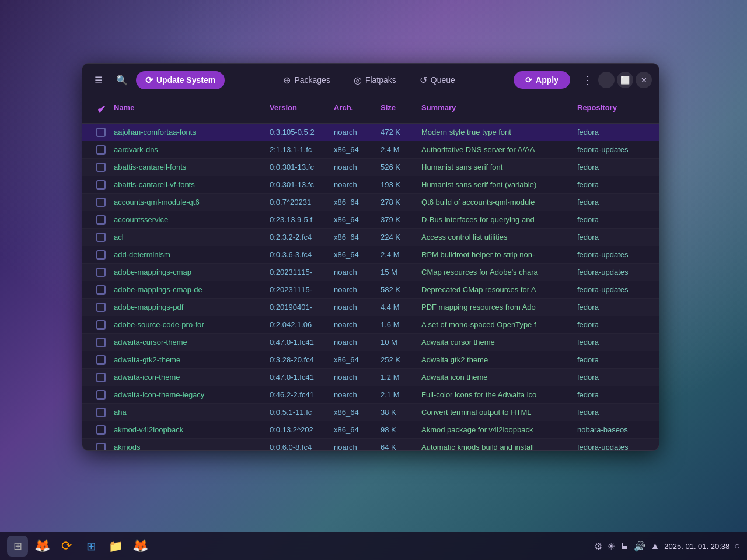  I want to click on row-name: acl, so click(188, 237).